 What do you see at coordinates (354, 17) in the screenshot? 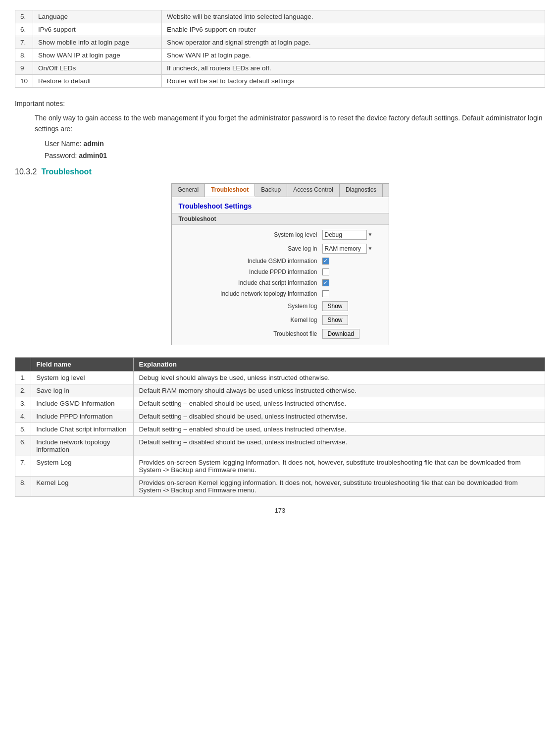
I see `row-desc: Website will be translated into selected…` at bounding box center [354, 17].